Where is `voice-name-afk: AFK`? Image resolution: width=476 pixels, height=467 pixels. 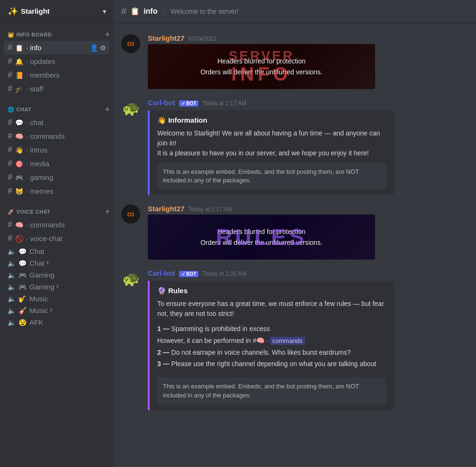
voice-name-afk: AFK is located at coordinates (68, 322).